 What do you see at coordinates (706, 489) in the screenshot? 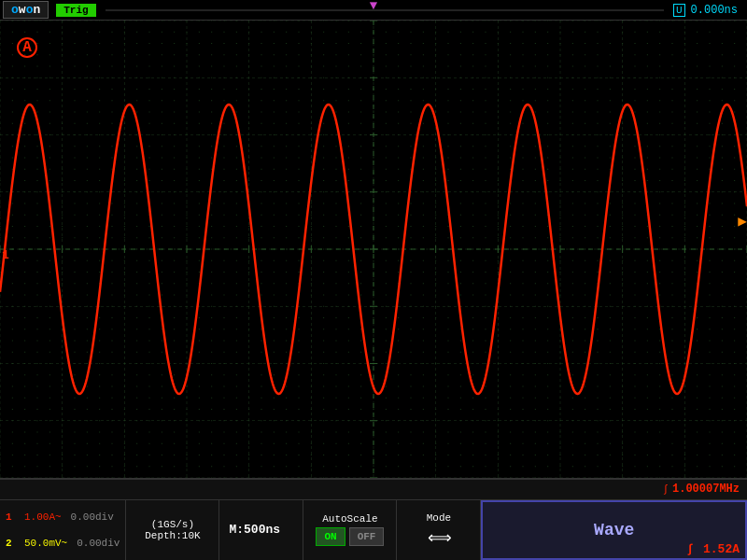
I see `freq-display: 1.00007MHz` at bounding box center [706, 489].